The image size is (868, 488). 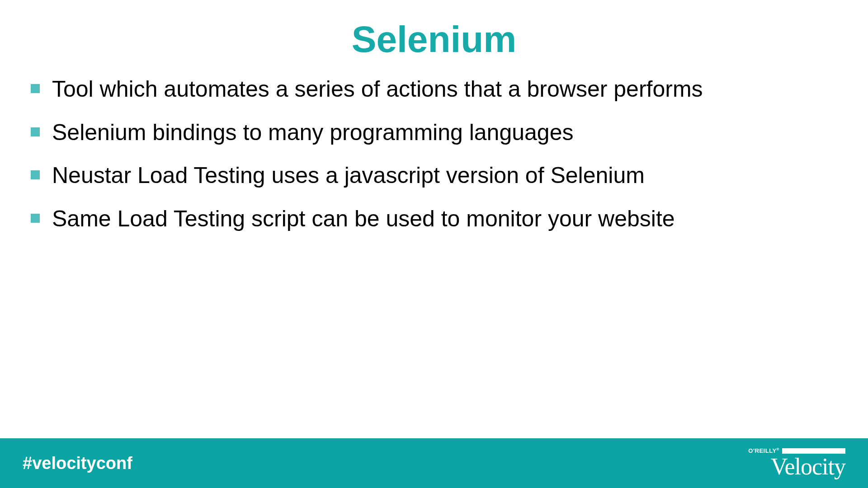 I want to click on bullet-item: Neustar Load Testing uses a javascript v…, so click(x=434, y=176).